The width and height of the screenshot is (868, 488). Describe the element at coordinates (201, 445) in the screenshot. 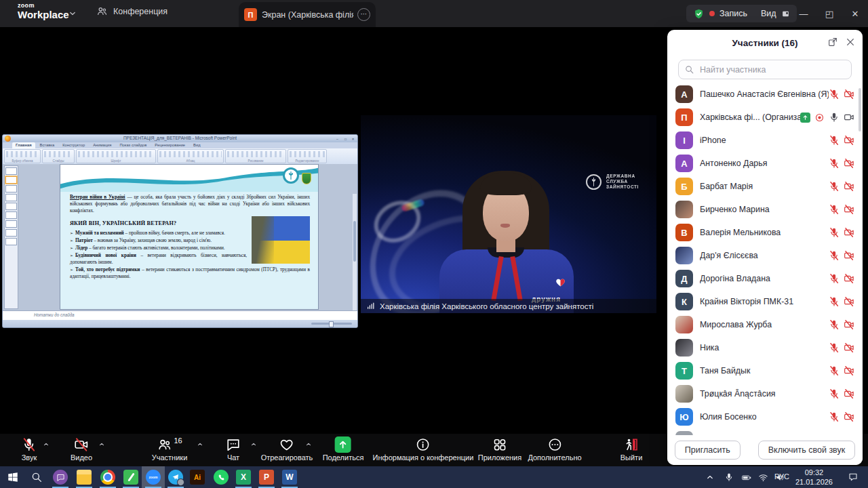

I see `toolbar-participants-chevron` at that location.